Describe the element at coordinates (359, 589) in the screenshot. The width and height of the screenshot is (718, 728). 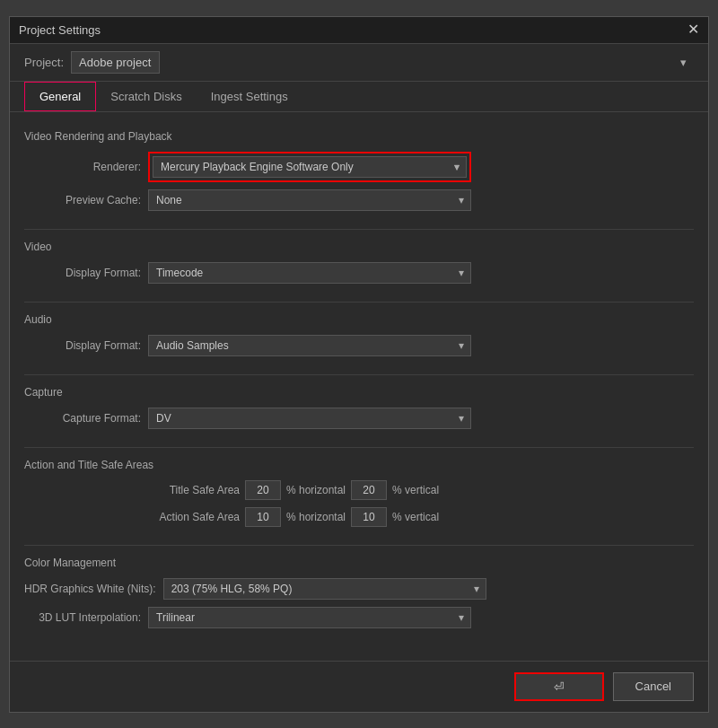
I see `hdr-graphics-row: HDR Graphics White (Nits): 203 (75% HLG,…` at that location.